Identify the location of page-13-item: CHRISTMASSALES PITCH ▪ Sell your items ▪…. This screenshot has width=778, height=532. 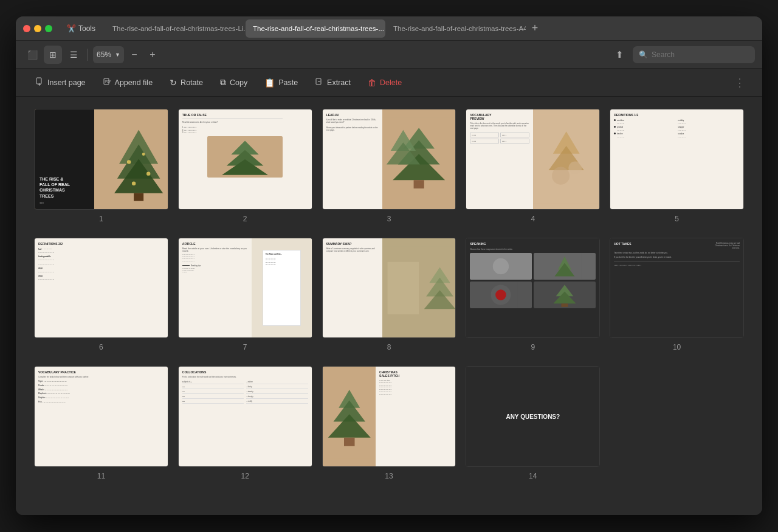
(389, 423).